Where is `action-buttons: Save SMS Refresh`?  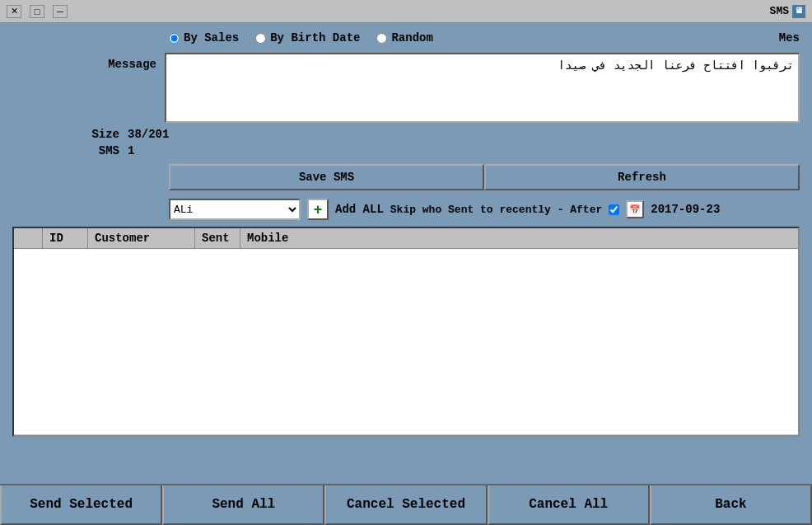 action-buttons: Save SMS Refresh is located at coordinates (484, 177).